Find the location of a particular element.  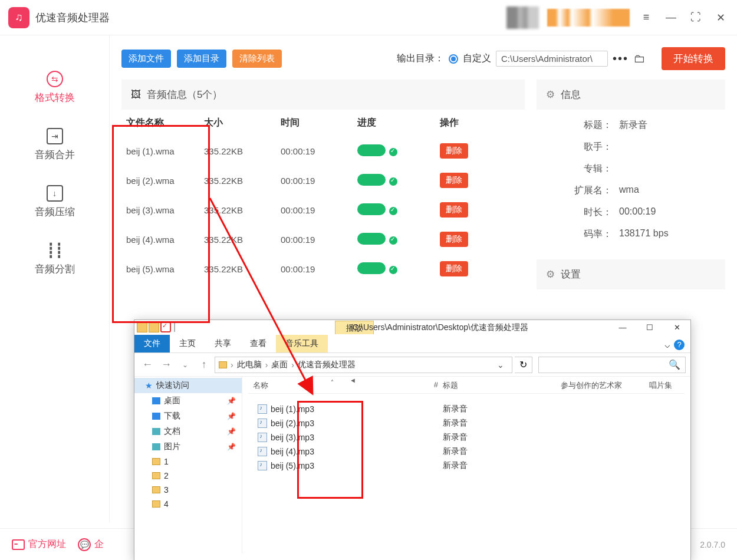

table-row: beij (5).wma335.22KB00:00:19删除 is located at coordinates (323, 269).